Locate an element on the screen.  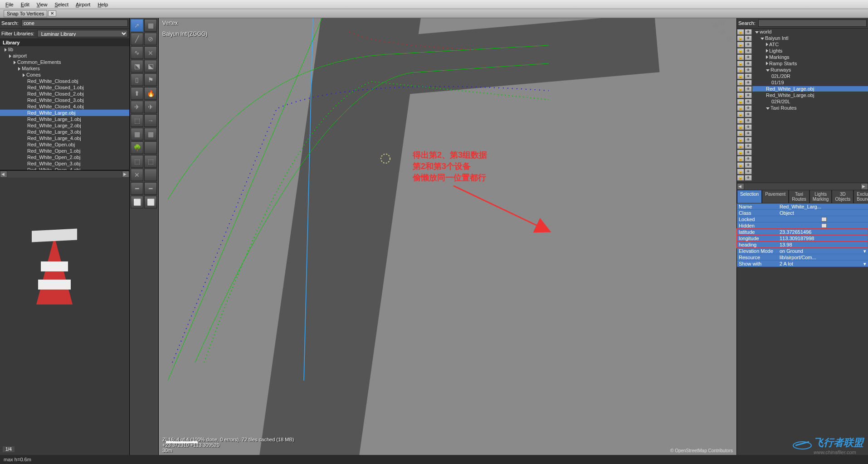
tool-button: ▯ is located at coordinates (137, 80).